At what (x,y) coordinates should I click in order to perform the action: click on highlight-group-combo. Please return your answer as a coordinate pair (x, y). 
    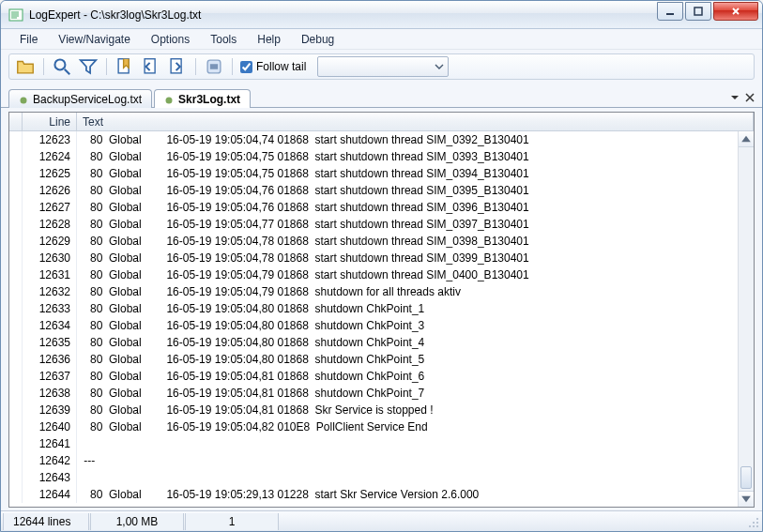
    Looking at the image, I should click on (383, 67).